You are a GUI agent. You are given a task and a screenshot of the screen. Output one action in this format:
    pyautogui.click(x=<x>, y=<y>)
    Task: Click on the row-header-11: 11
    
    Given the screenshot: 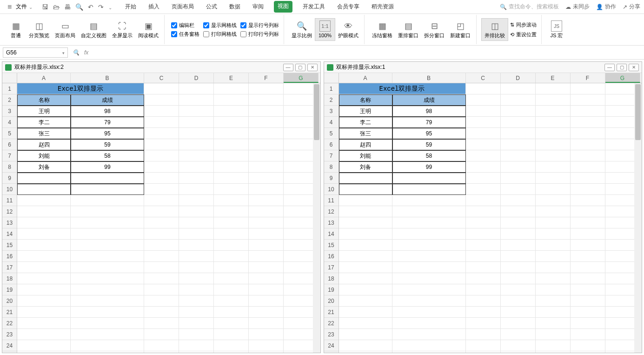 What is the action you would take?
    pyautogui.click(x=331, y=201)
    